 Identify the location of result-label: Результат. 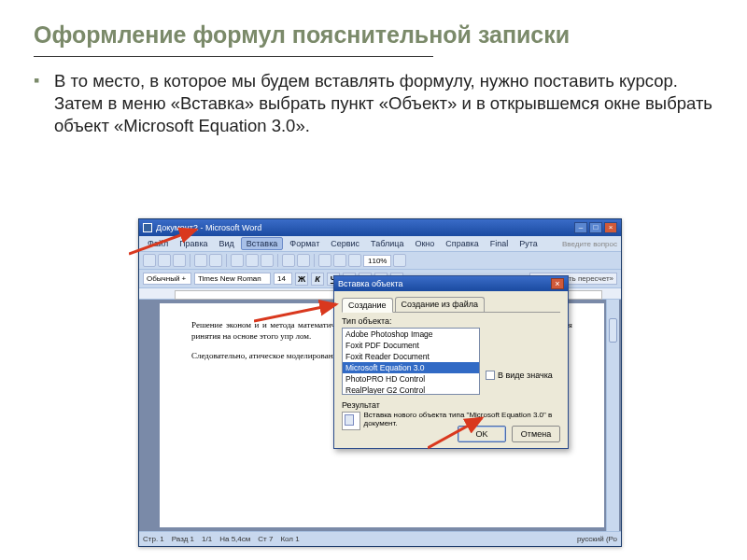
(451, 405).